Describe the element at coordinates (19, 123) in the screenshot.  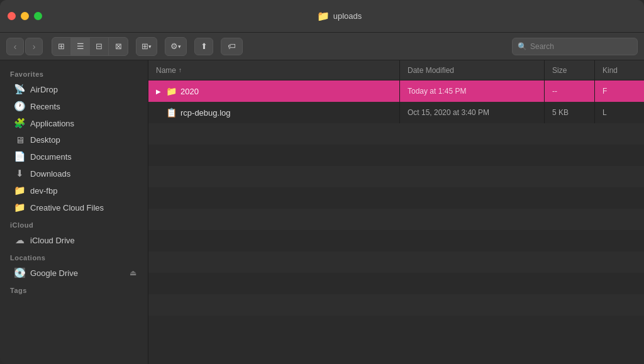
I see `applications-icon: 🧩` at that location.